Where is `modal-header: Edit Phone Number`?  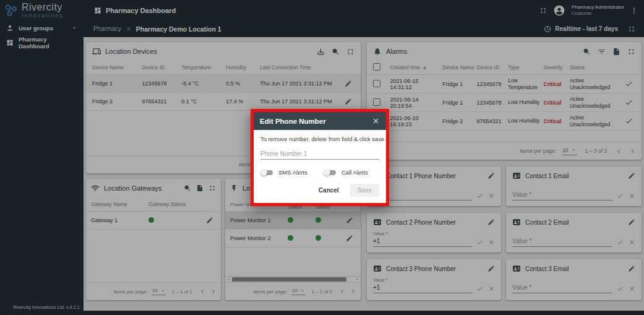 modal-header: Edit Phone Number is located at coordinates (320, 121).